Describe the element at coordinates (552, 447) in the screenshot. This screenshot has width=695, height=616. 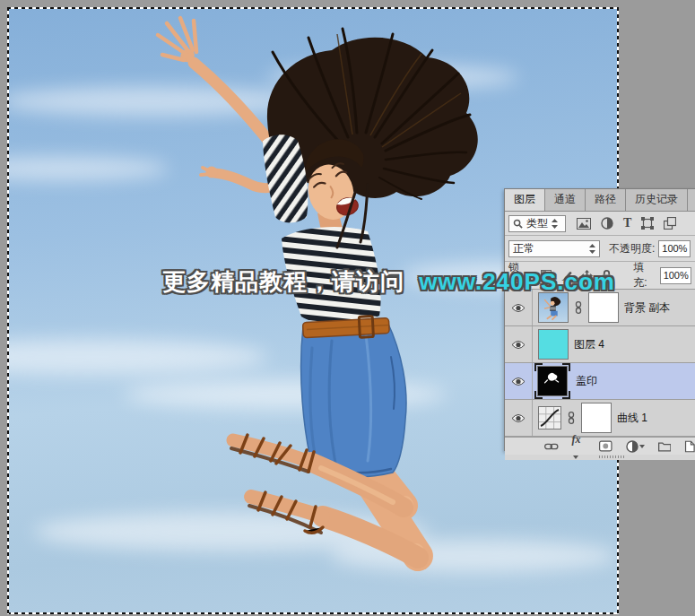
I see `link-layers-icon` at that location.